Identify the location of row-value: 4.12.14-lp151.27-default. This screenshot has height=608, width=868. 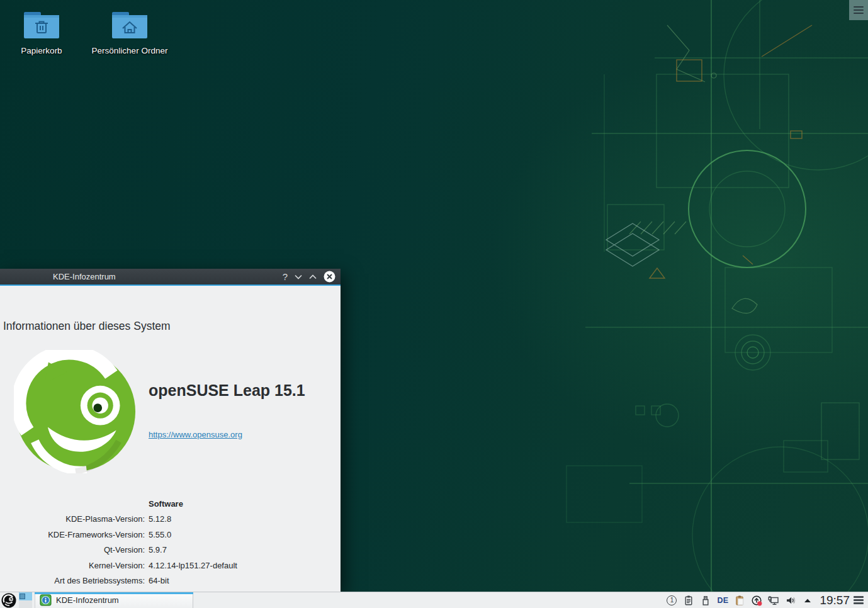
(193, 565).